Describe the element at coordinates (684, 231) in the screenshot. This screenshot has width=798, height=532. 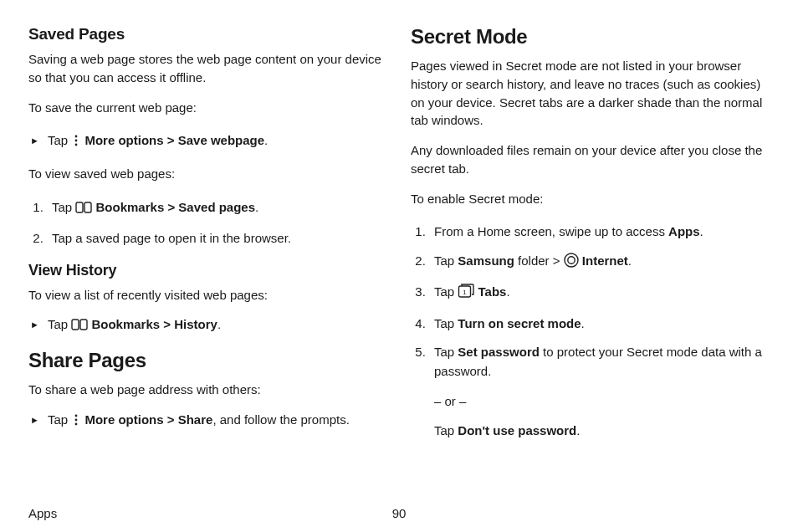
I see `label-apps: Apps` at that location.